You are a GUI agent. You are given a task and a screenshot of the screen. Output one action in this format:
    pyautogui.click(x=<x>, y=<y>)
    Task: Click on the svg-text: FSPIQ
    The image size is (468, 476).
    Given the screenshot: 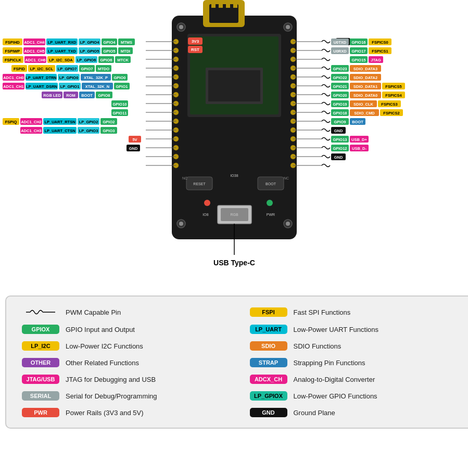 What is the action you would take?
    pyautogui.click(x=11, y=122)
    